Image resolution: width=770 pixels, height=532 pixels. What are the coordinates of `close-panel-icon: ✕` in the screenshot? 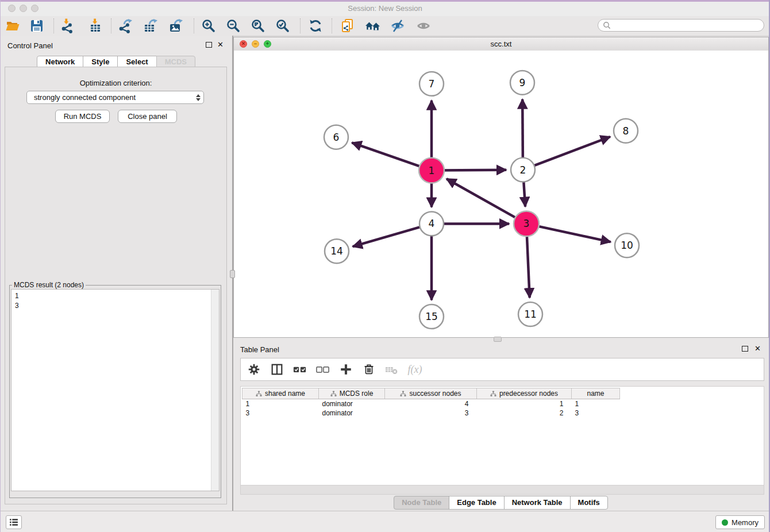 It's located at (221, 45).